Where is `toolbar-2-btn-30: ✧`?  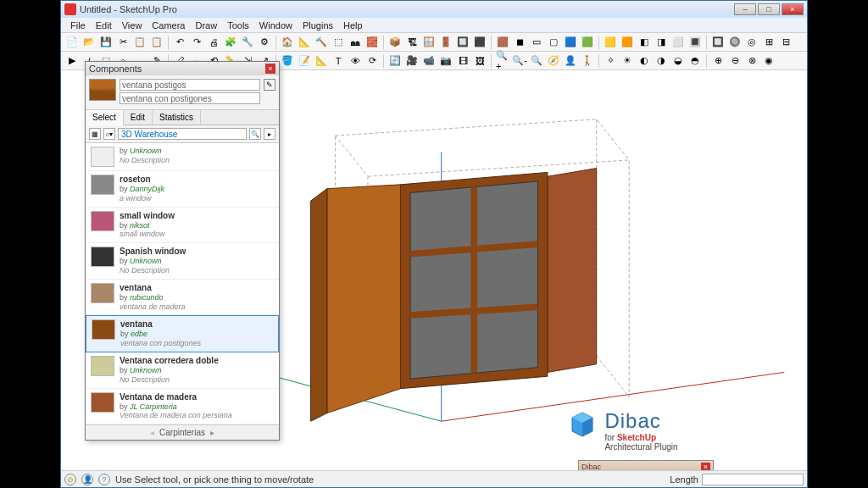
toolbar-2-btn-30: ✧ is located at coordinates (610, 61).